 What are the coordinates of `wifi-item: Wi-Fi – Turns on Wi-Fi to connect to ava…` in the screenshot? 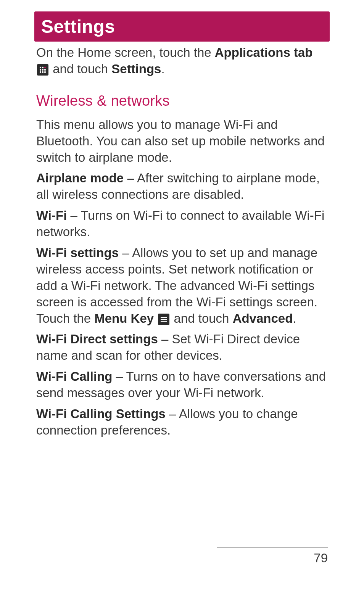 It's located at (182, 224).